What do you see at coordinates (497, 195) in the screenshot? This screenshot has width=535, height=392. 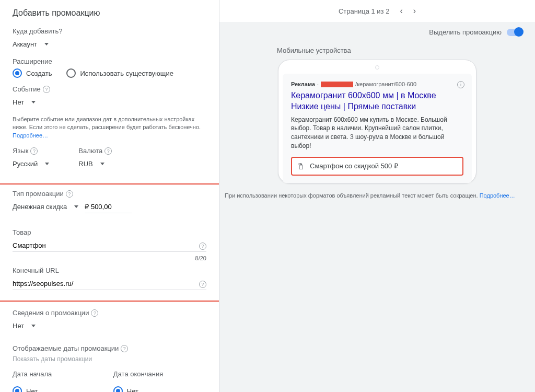 I see `disclaimer-link: Подробнее…` at bounding box center [497, 195].